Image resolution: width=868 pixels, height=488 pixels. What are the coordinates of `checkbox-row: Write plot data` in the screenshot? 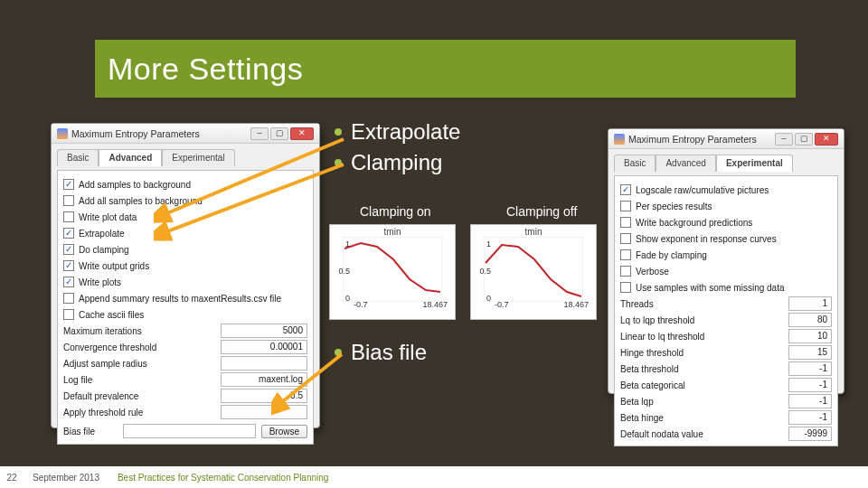 It's located at (185, 217).